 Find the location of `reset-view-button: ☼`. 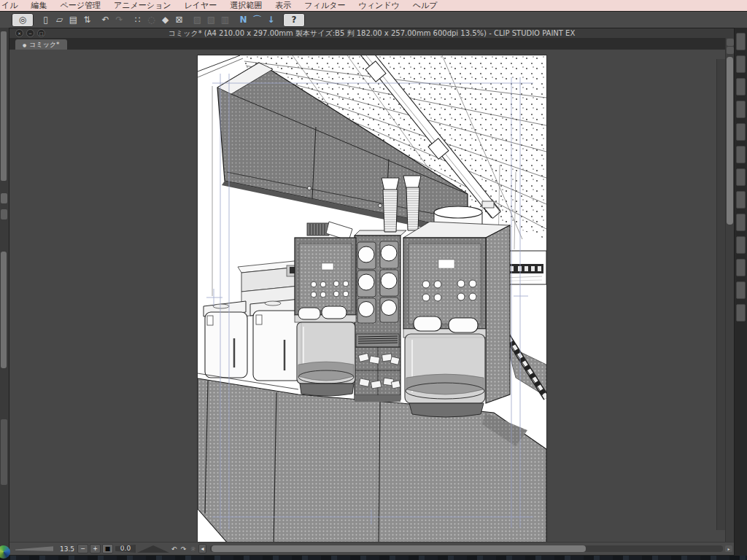

reset-view-button: ☼ is located at coordinates (193, 549).